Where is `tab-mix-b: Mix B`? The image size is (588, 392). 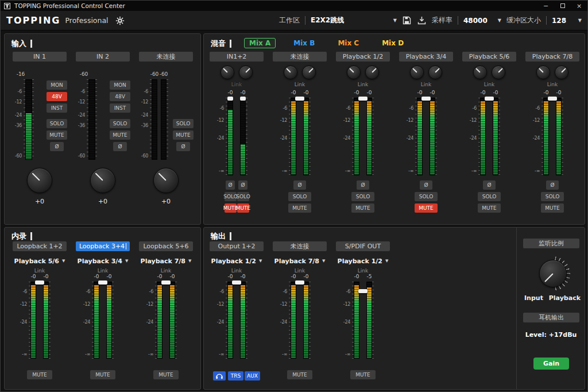 tab-mix-b: Mix B is located at coordinates (304, 43).